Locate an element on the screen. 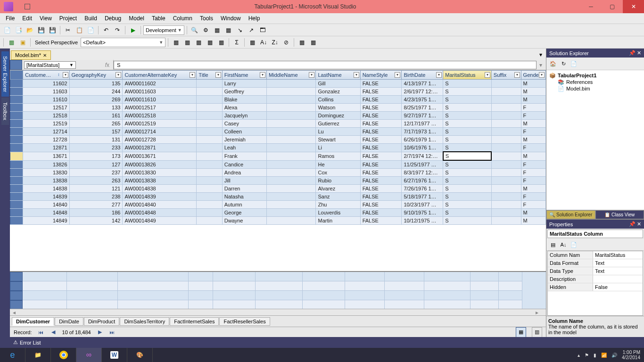  table-row: 11603244AW00011603GeoffreyGonzalezFALSE2… is located at coordinates (278, 91).